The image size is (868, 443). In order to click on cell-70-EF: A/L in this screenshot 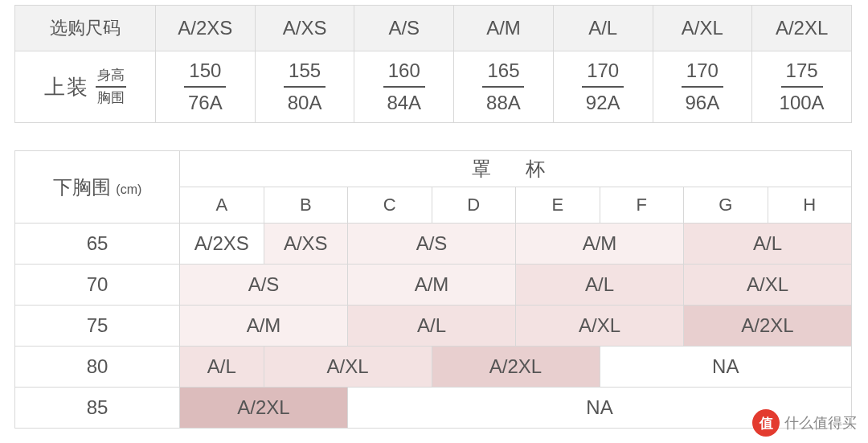, I will do `click(600, 285)`.